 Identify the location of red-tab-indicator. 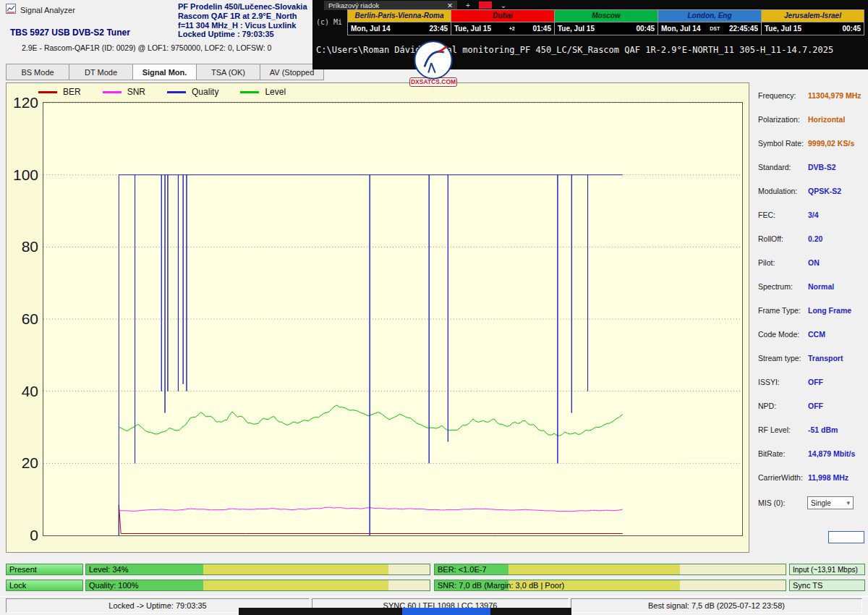
(485, 5).